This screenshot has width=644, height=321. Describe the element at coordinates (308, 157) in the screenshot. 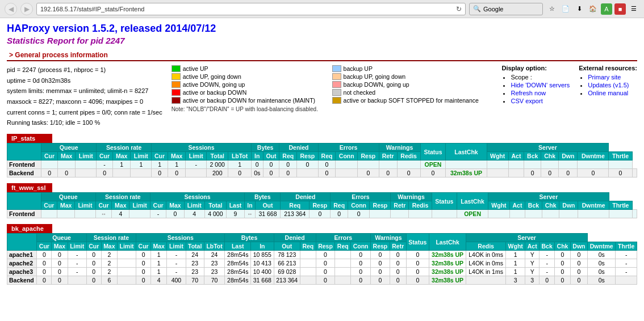

I see `th-d-resp: Resp` at that location.